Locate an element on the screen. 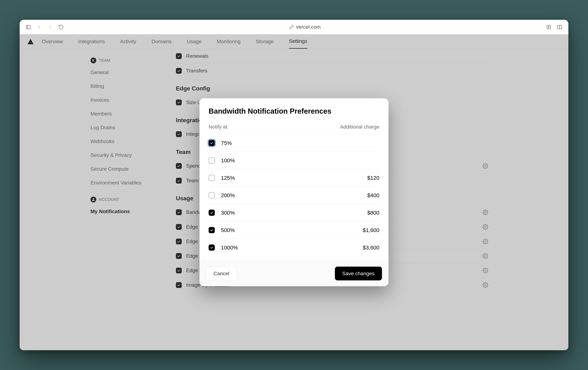 This screenshot has height=370, width=588. threshold-row: 300%$800 is located at coordinates (294, 213).